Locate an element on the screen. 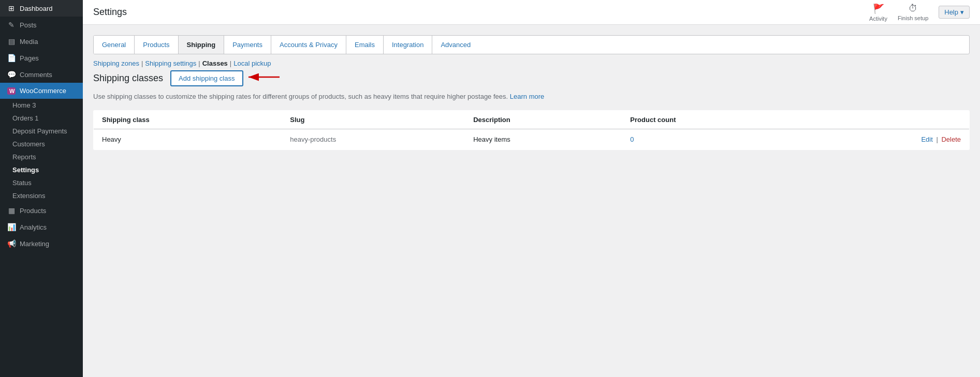 This screenshot has width=980, height=377. chevron-down-icon: ▾ is located at coordinates (962, 12).